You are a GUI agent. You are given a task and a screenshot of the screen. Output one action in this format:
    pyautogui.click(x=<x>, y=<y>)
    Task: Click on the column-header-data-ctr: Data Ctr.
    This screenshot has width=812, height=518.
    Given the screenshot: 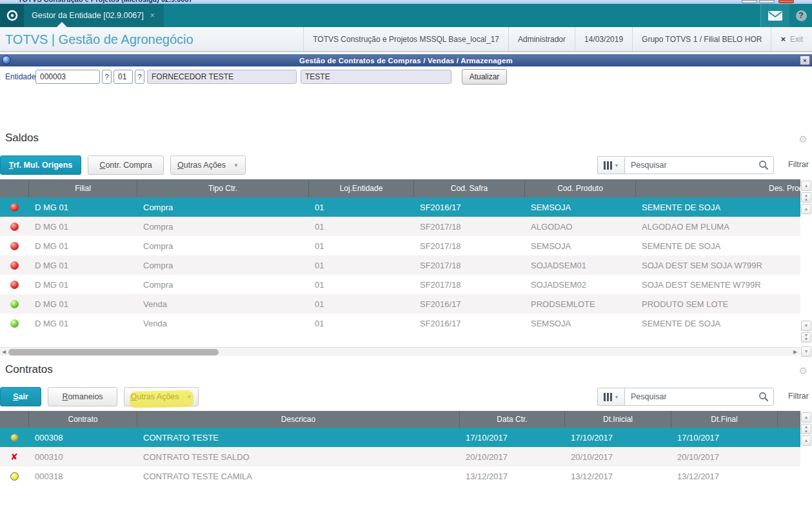 What is the action you would take?
    pyautogui.click(x=512, y=419)
    